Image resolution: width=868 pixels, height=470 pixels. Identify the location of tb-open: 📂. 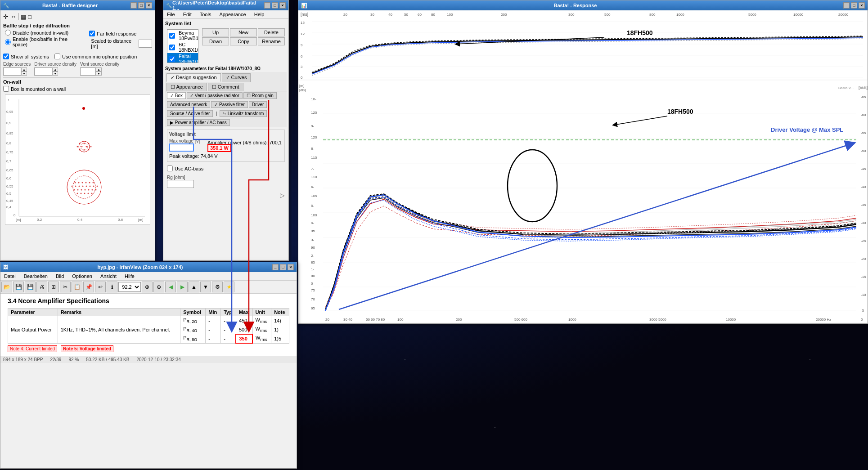
(7, 287).